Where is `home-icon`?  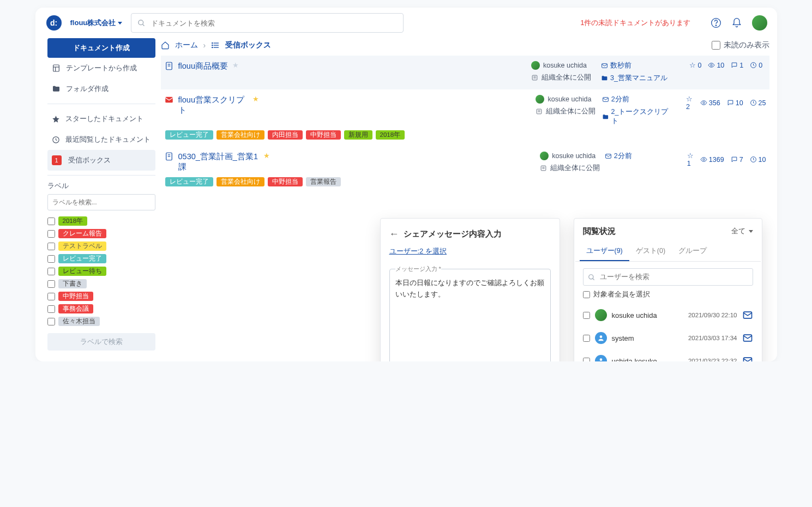 home-icon is located at coordinates (165, 45).